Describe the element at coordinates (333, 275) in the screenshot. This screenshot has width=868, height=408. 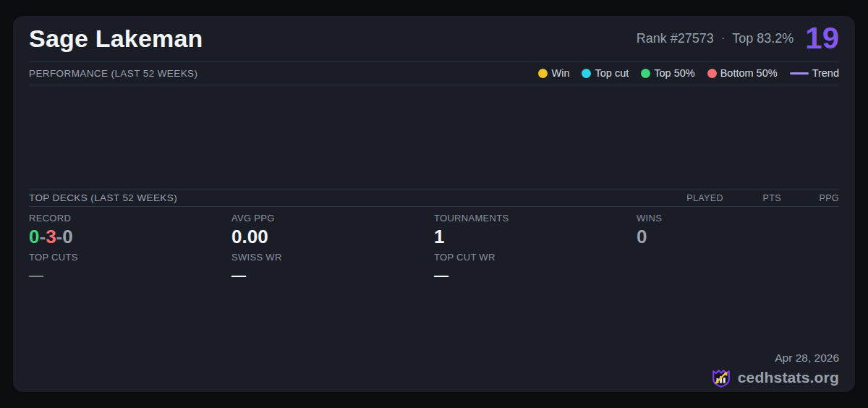
I see `swiss-wr-value: —` at that location.